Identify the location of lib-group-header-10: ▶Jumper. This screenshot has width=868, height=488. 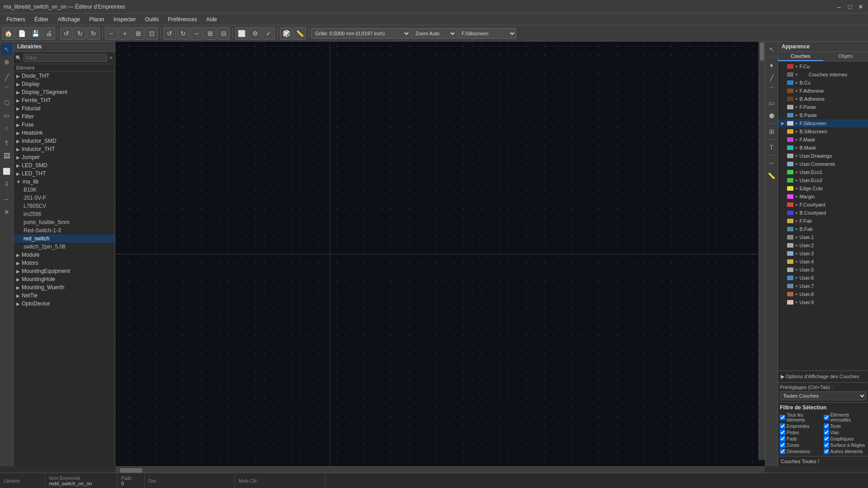
(64, 157).